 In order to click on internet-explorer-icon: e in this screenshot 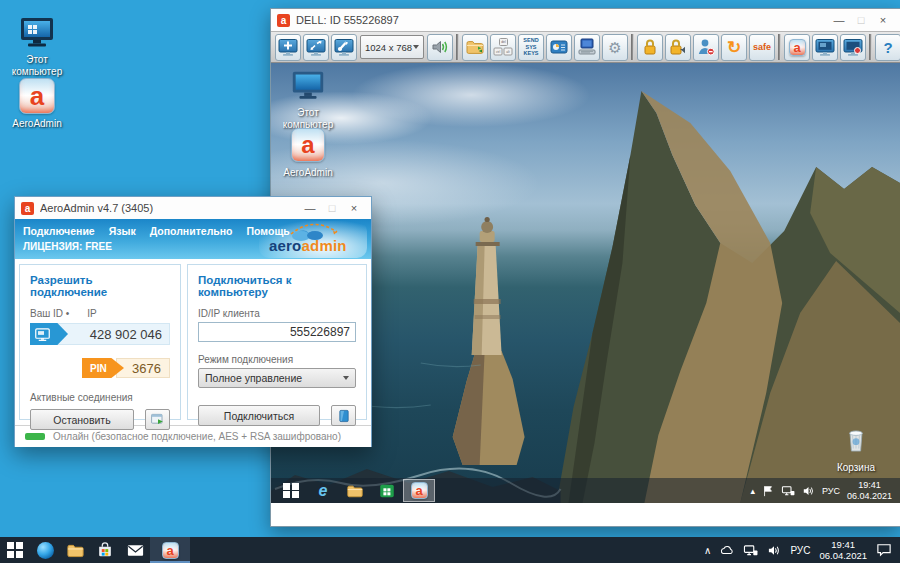, I will do `click(324, 491)`.